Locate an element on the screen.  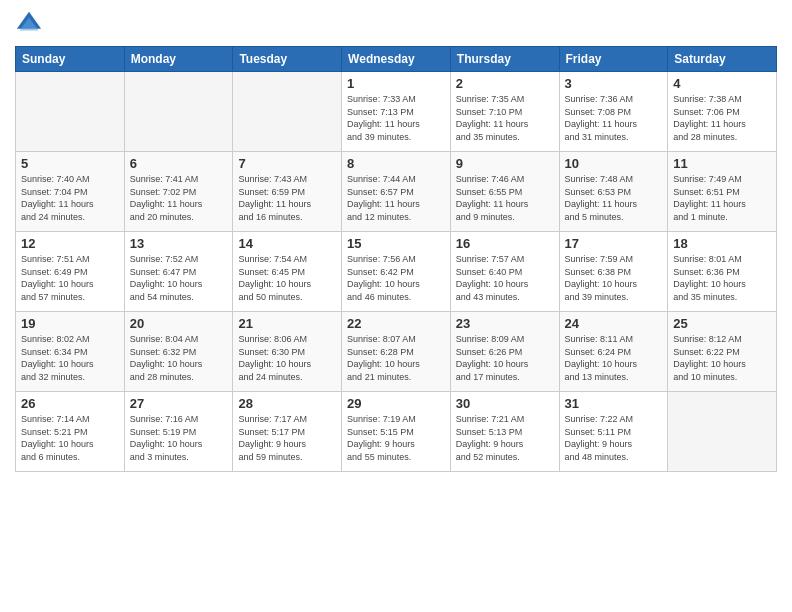
day-info: Sunrise: 7:54 AM Sunset: 6:45 PM Dayligh… is located at coordinates (287, 278).